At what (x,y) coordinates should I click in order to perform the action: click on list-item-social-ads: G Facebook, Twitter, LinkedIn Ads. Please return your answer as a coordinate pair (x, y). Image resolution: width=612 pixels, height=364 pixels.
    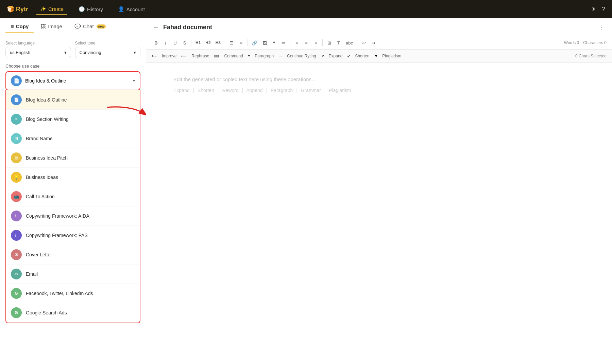
    Looking at the image, I should click on (73, 293).